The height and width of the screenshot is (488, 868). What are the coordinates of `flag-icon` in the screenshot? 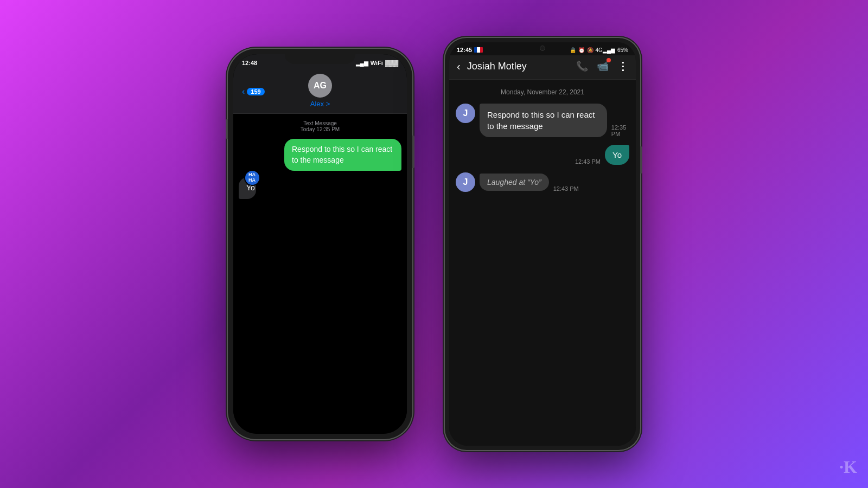 It's located at (478, 50).